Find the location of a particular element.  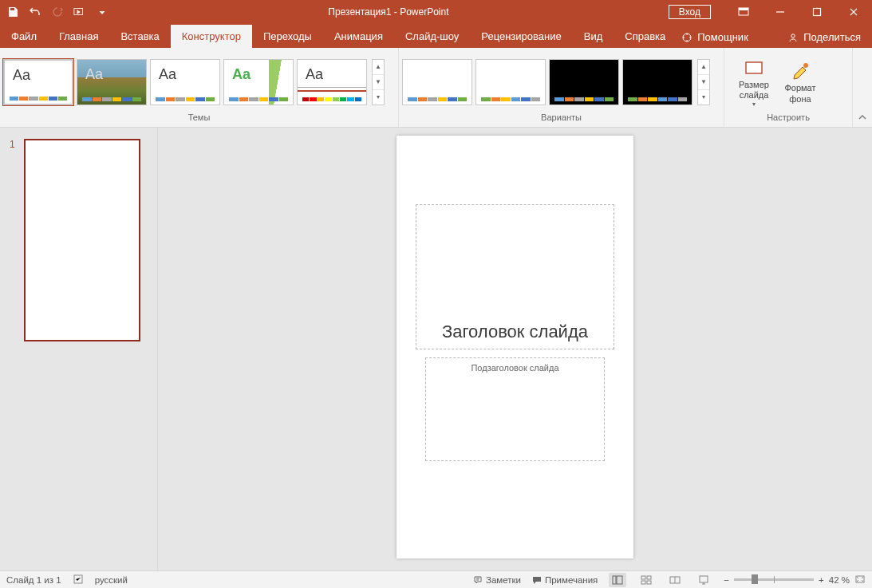

variants-gallery-scroll: ▲ ▼ ▾ is located at coordinates (704, 82).